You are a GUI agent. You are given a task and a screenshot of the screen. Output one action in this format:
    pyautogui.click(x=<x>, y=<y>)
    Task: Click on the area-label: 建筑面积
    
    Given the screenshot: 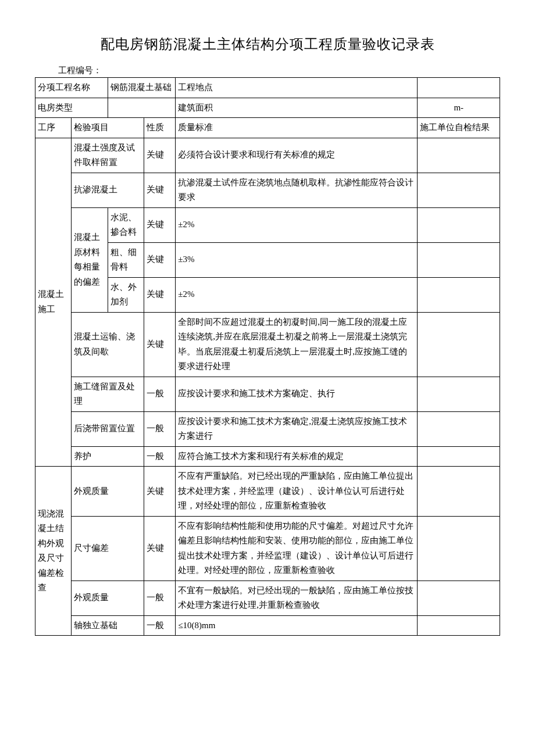 What is the action you would take?
    pyautogui.click(x=297, y=108)
    